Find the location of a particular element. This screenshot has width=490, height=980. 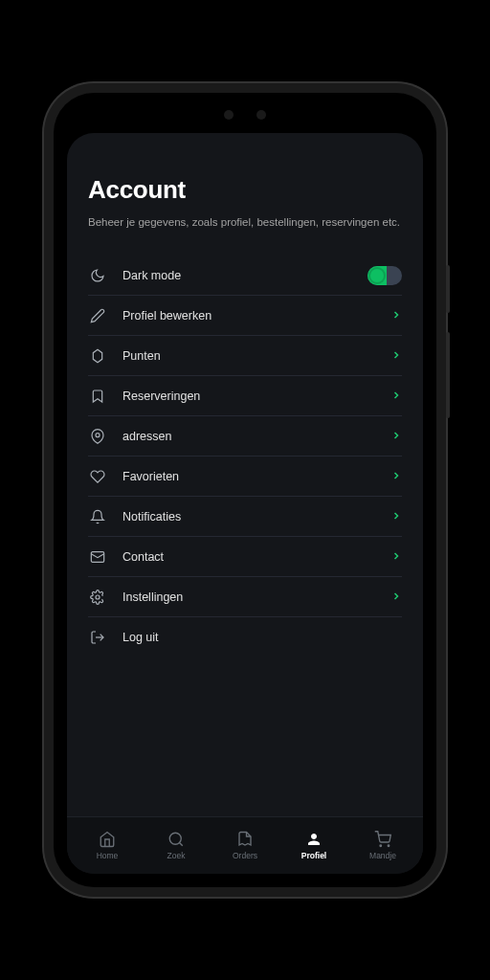

row-label: Notificaties is located at coordinates (256, 517).